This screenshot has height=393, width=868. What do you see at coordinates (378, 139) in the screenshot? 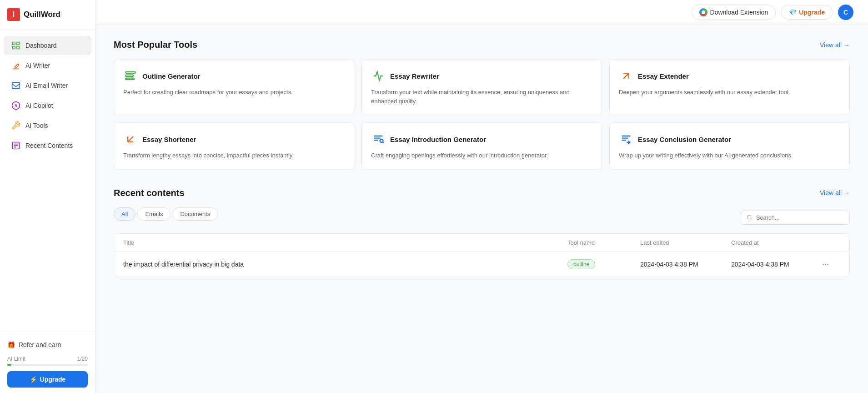
I see `essay-intro-generator-icon` at bounding box center [378, 139].